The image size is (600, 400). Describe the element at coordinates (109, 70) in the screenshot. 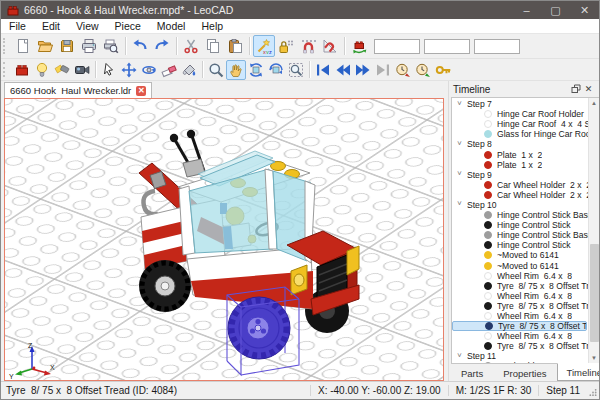

I see `select-button` at that location.